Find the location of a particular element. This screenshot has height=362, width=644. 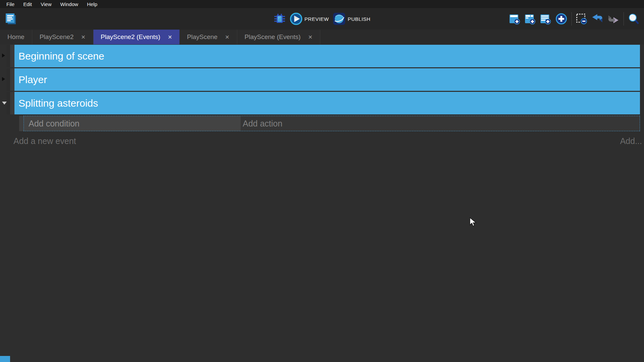

event-row: Beginning of scene is located at coordinates (323, 56).